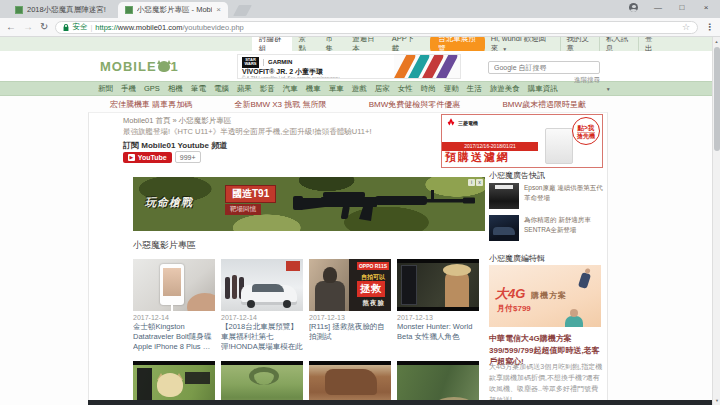 The image size is (720, 405). Describe the element at coordinates (222, 89) in the screenshot. I see `nav-item-pc: 電腦` at that location.